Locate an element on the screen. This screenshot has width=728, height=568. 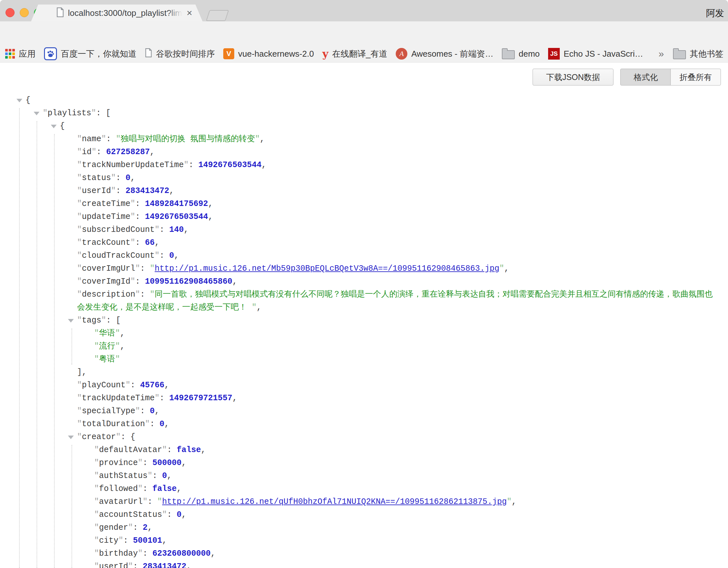
json-line: "userId": 283413472, is located at coordinates (358, 564).